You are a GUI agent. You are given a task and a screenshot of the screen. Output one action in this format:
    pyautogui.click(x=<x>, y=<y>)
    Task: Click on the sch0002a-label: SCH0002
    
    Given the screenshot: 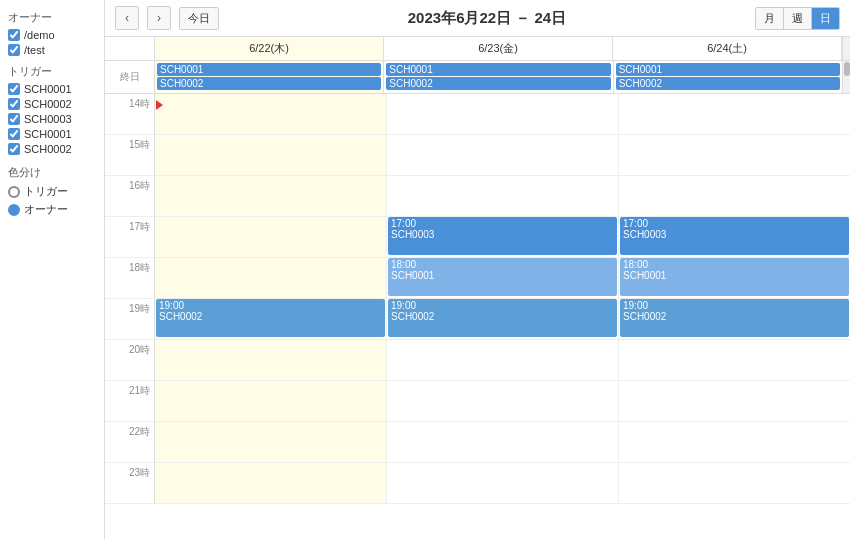 What is the action you would take?
    pyautogui.click(x=48, y=104)
    